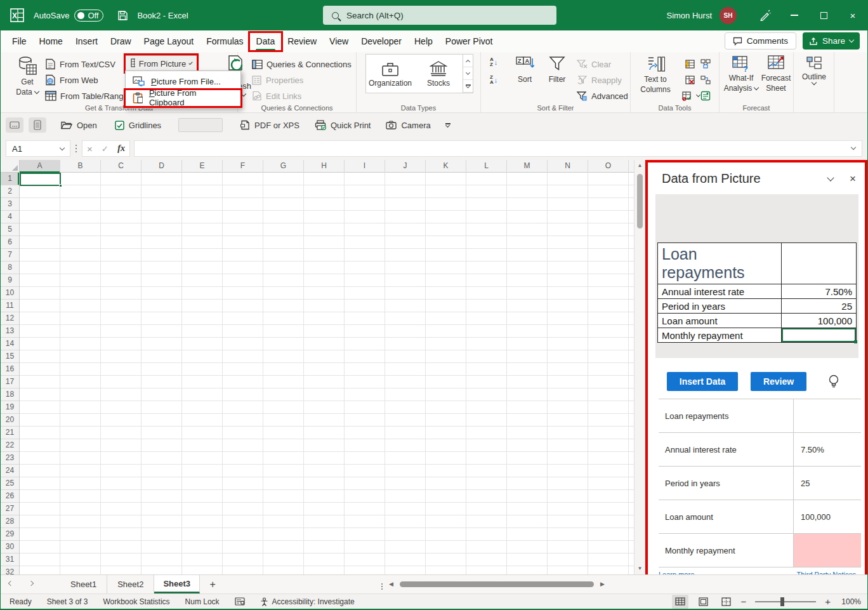 Image resolution: width=868 pixels, height=610 pixels. I want to click on outline-button: Outline, so click(814, 70).